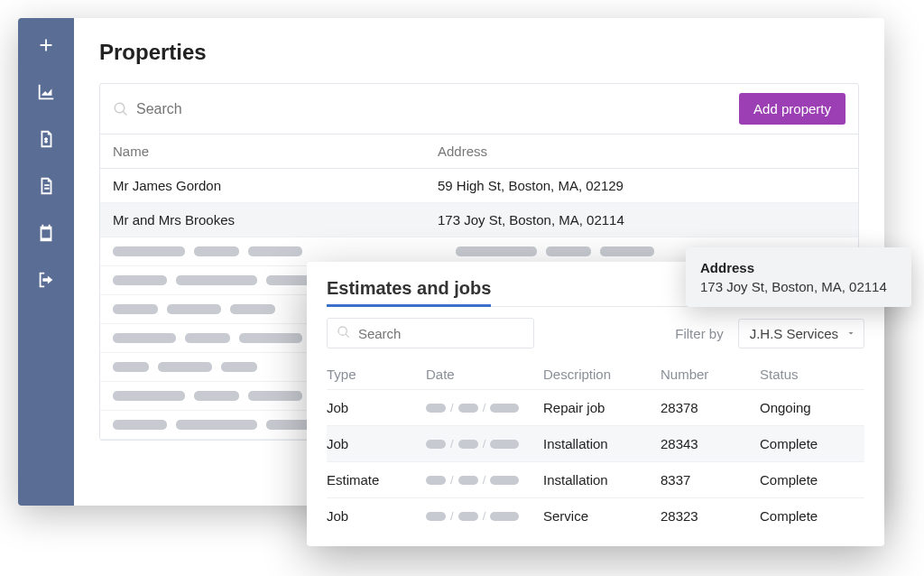 This screenshot has width=924, height=576. What do you see at coordinates (46, 233) in the screenshot?
I see `calendar-icon` at bounding box center [46, 233].